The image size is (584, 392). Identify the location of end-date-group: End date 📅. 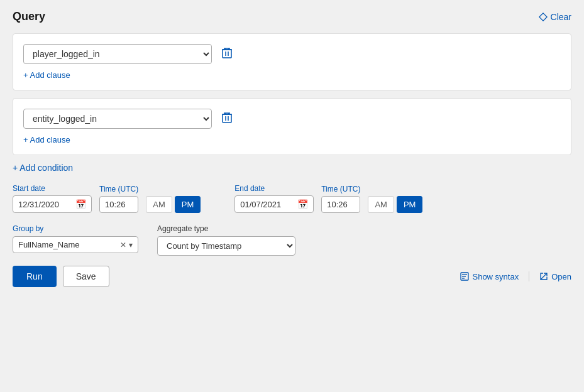
(274, 199).